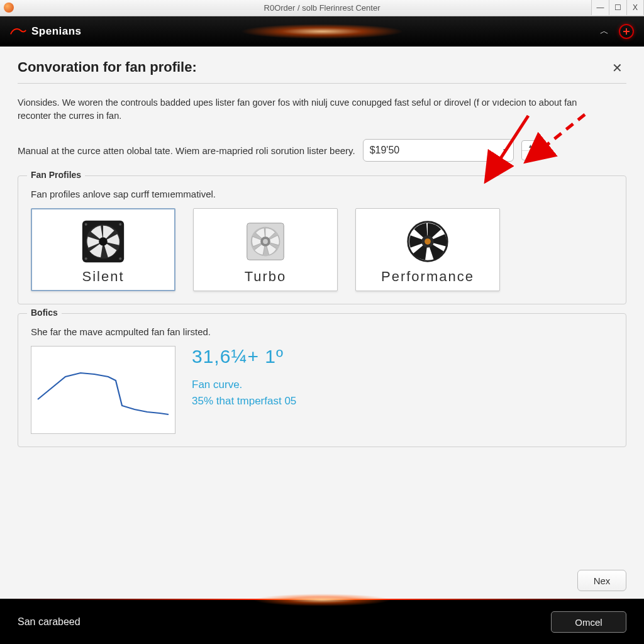  Describe the element at coordinates (49, 622) in the screenshot. I see `footer-status: San carabeed` at that location.